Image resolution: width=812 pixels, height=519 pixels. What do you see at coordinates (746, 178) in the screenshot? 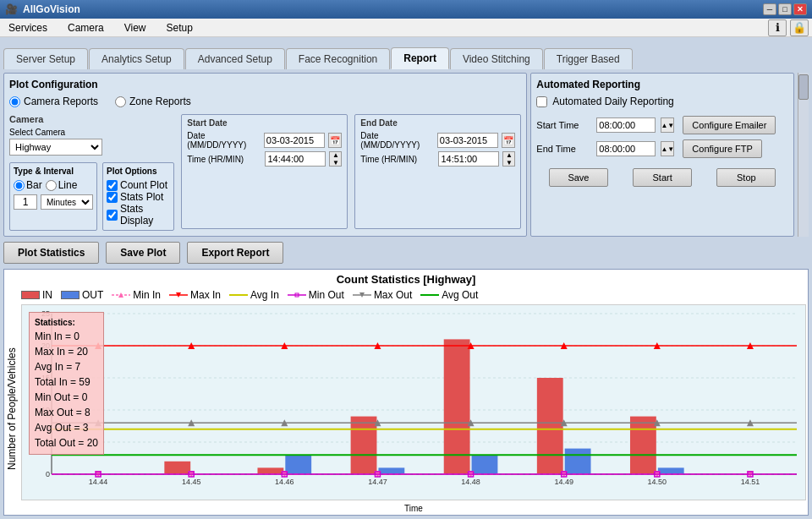
I see `stop-btn: Stop` at bounding box center [746, 178].